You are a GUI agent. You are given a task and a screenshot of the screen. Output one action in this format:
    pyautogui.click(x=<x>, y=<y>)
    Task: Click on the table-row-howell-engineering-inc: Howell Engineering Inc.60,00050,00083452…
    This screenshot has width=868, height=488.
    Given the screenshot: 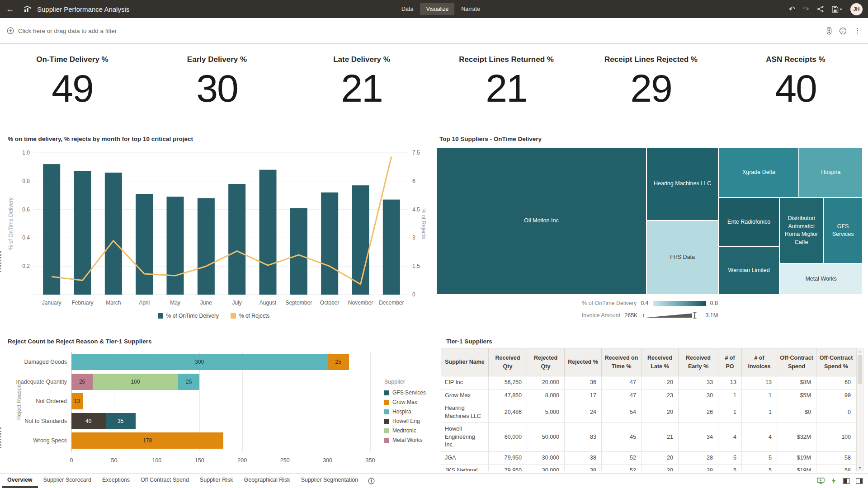 What is the action you would take?
    pyautogui.click(x=649, y=437)
    